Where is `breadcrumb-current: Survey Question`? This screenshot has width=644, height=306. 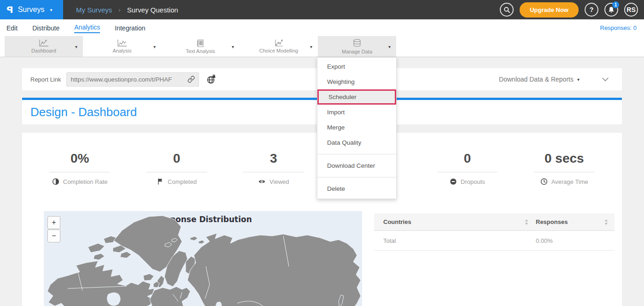
breadcrumb-current: Survey Question is located at coordinates (153, 10).